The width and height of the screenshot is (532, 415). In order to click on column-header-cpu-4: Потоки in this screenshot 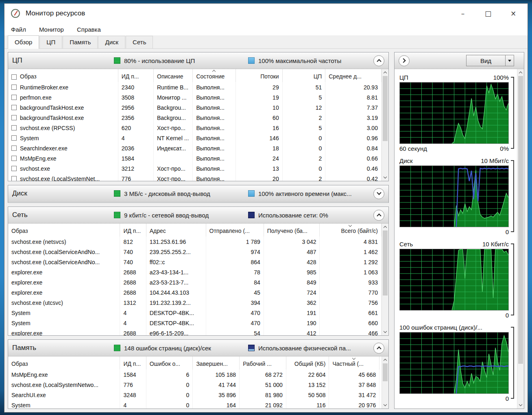, I will do `click(259, 76)`.